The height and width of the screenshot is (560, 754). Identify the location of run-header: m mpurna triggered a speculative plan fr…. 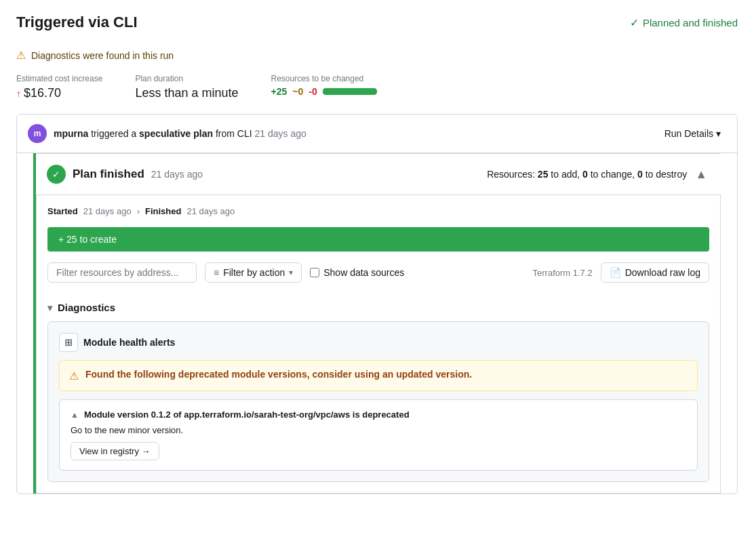
(377, 134).